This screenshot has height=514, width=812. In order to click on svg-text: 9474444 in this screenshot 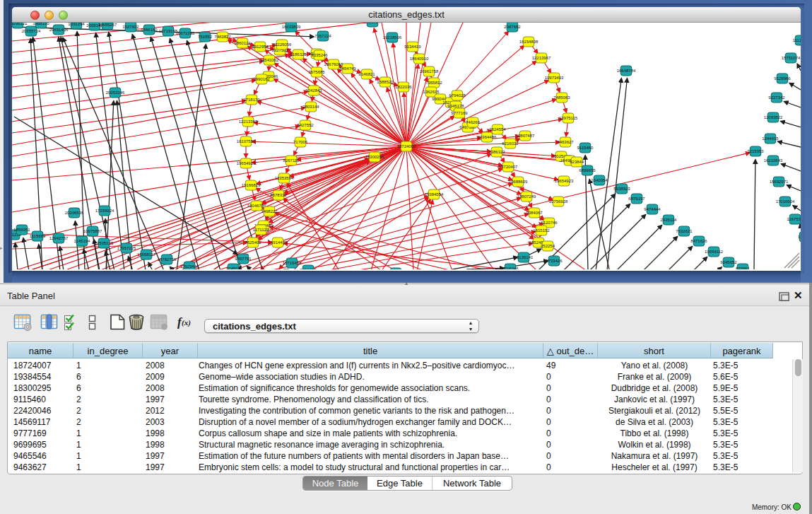, I will do `click(652, 209)`.